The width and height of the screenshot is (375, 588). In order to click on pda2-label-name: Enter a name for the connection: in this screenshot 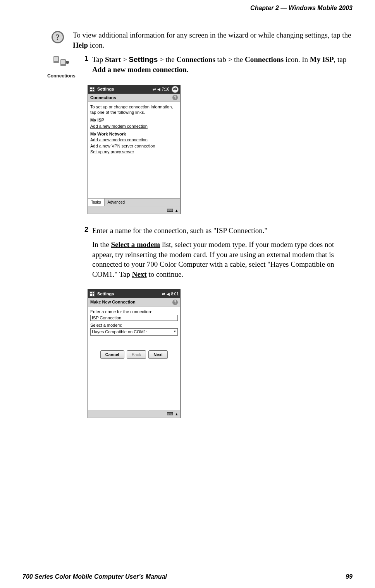, I will do `click(134, 312)`.